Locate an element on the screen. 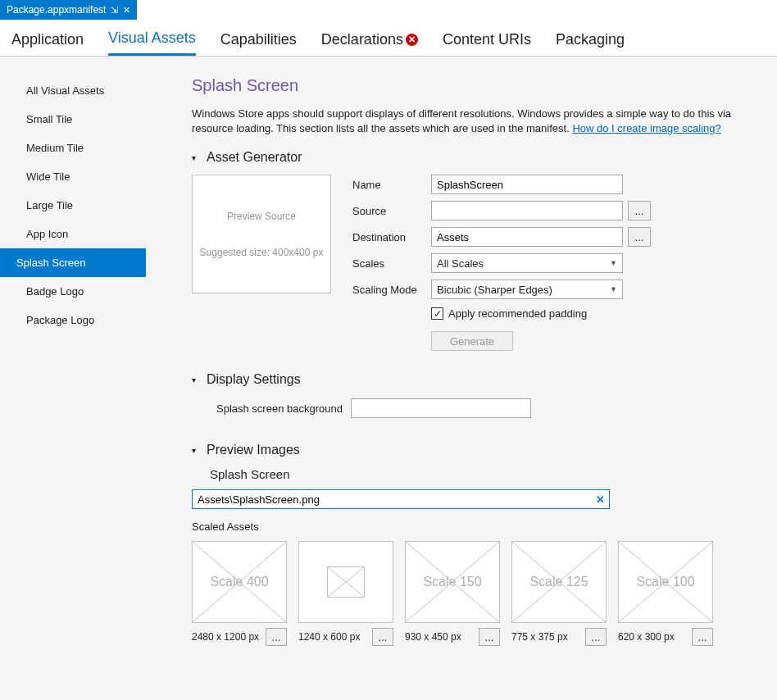  padding-row: ✓ Apply recommended padding is located at coordinates (541, 313).